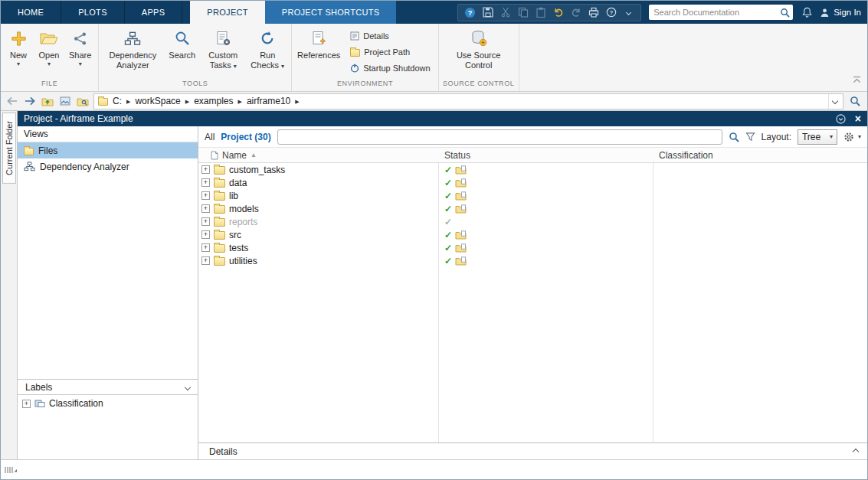  Describe the element at coordinates (223, 48) in the screenshot. I see `custom-tasks-button: Custom Tasks▾` at that location.